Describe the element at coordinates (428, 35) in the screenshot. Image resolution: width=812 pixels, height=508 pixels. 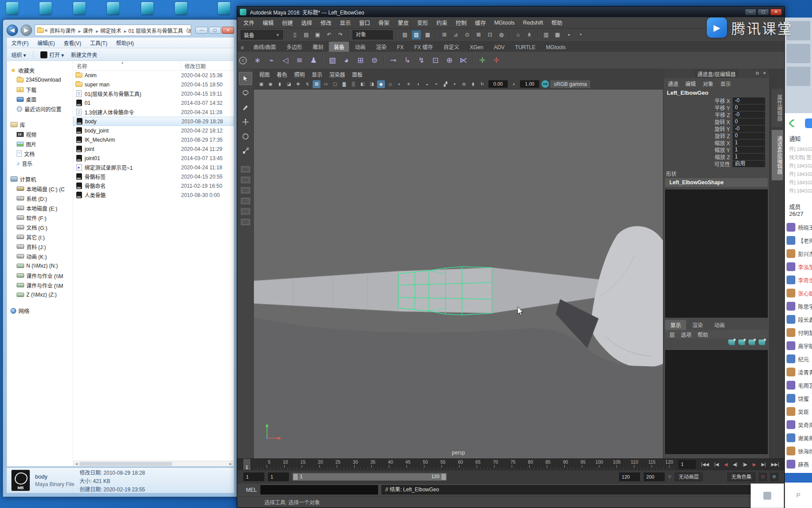
I see `select-component-icon: ▩` at that location.